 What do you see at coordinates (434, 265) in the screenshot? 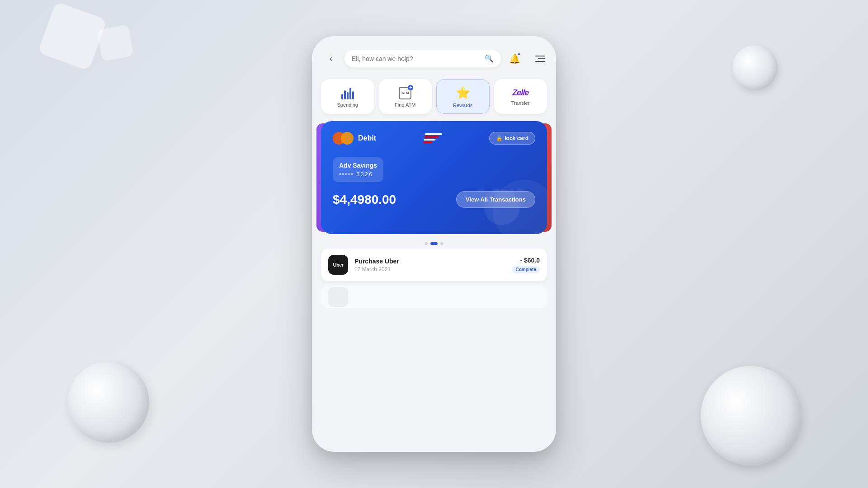
I see `transaction-item-uber: Uber Purchase Uber 17 March 2021 - $60.0…` at bounding box center [434, 265].